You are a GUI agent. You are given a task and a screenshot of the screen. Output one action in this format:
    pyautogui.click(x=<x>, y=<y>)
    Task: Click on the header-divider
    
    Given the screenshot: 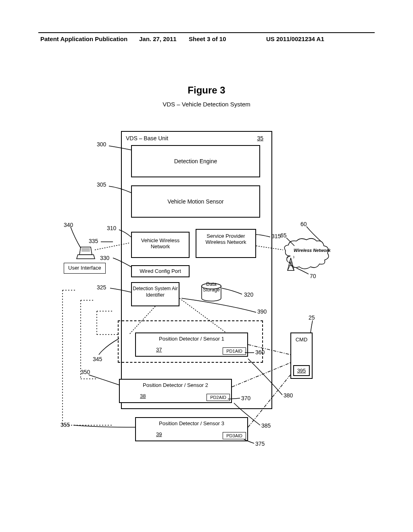 What is the action you would take?
    pyautogui.click(x=206, y=33)
    